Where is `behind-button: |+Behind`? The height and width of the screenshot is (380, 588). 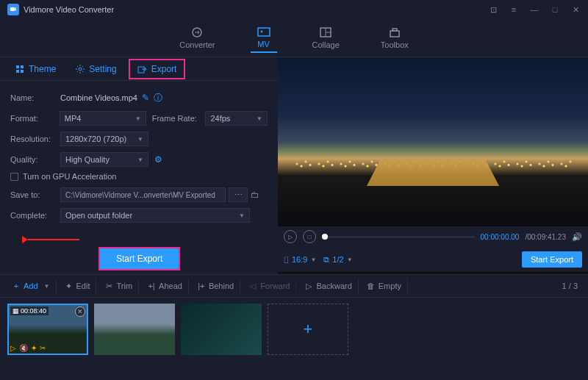 behind-button: |+Behind is located at coordinates (216, 286).